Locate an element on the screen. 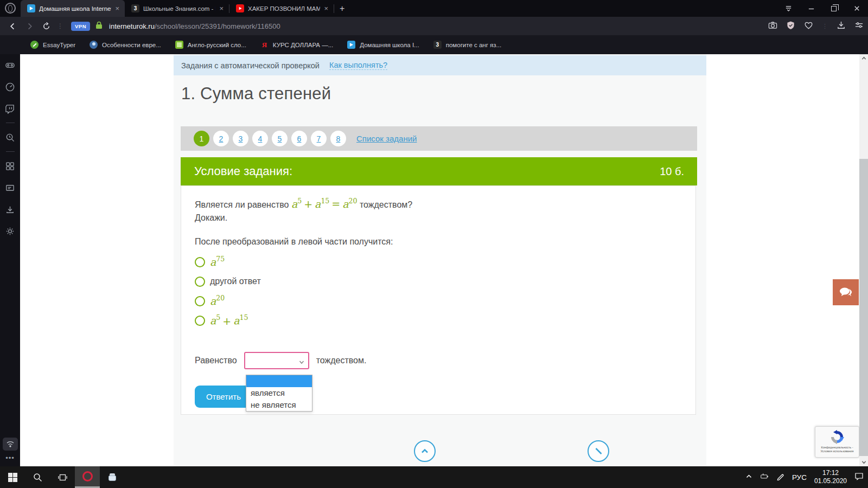 This screenshot has height=488, width=868. start-button is located at coordinates (12, 477).